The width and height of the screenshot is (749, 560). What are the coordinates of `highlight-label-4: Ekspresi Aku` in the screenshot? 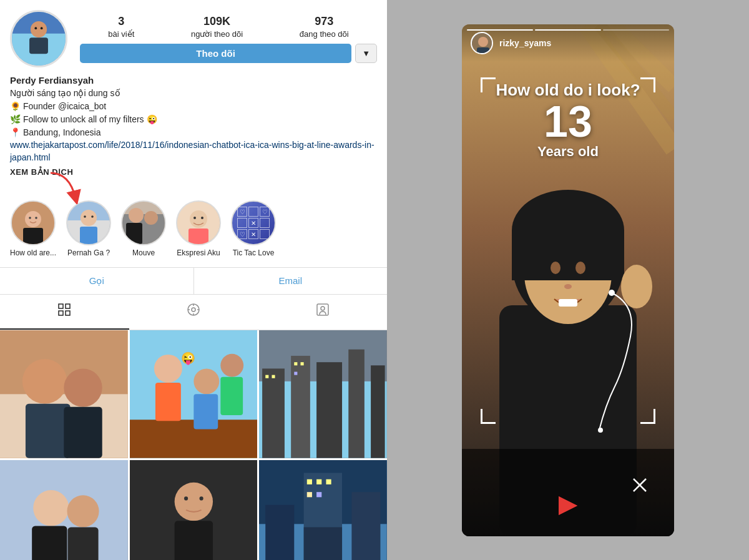 It's located at (198, 253).